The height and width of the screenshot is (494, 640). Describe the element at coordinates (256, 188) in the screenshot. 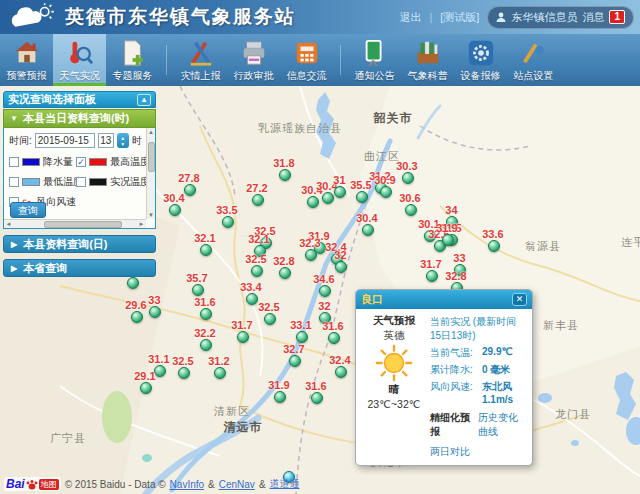

I see `station-temperature-label: 27.2` at that location.